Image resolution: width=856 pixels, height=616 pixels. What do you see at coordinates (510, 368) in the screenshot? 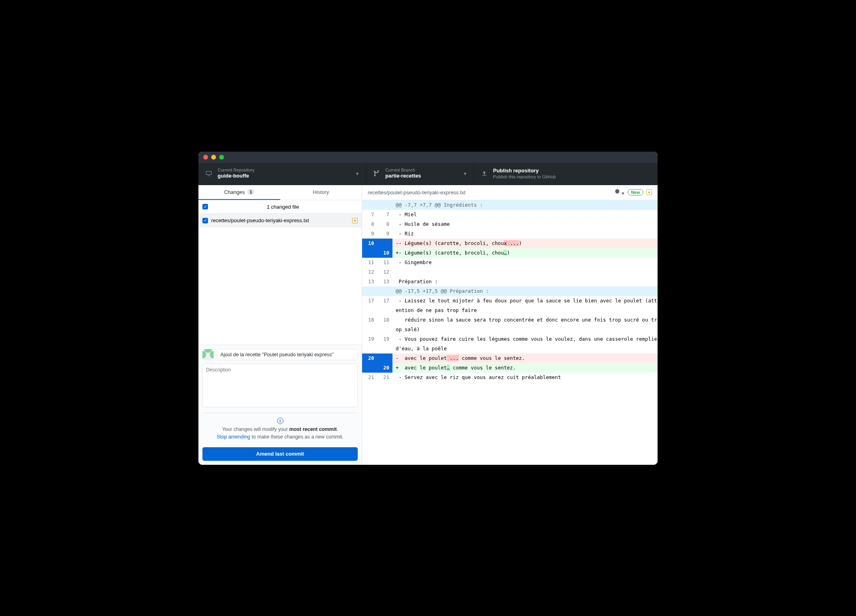
I see `diff-line: 20+ avec le poulet… comme vous le sentez…` at bounding box center [510, 368].